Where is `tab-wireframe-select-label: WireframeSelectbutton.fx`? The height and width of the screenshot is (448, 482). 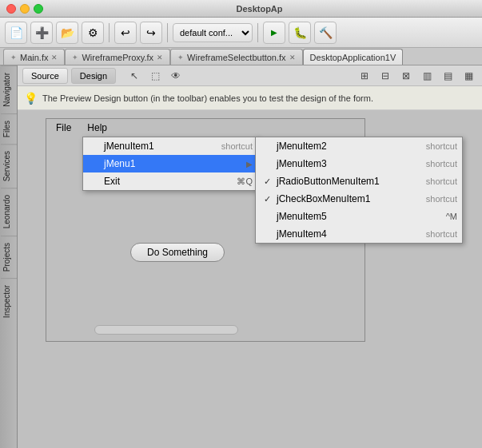
tab-wireframe-select-label: WireframeSelectbutton.fx is located at coordinates (237, 57).